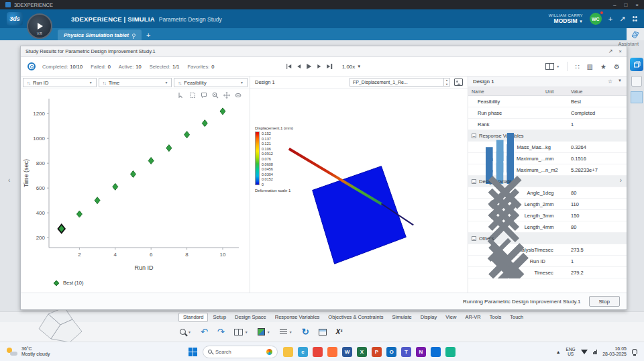 Image resolution: width=644 pixels, height=361 pixels. What do you see at coordinates (318, 352) in the screenshot?
I see `chrome-icon` at bounding box center [318, 352].